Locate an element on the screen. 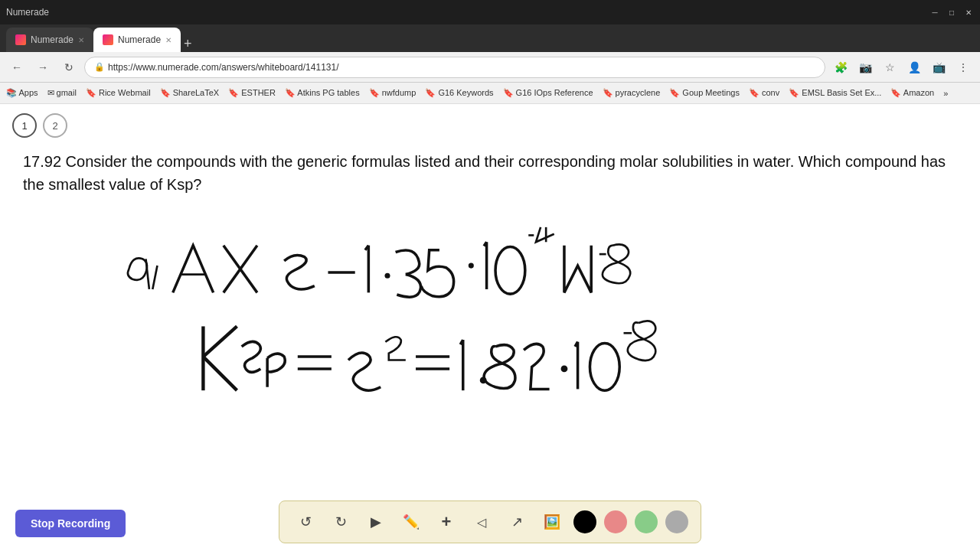 The image size is (980, 551). settings-button: ⋮ is located at coordinates (963, 67).